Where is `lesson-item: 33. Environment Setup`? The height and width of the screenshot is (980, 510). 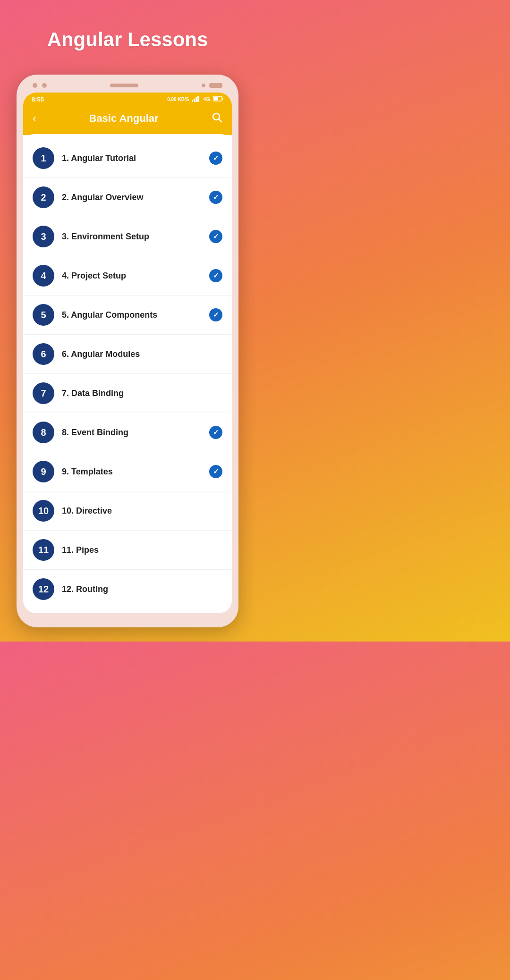 lesson-item: 33. Environment Setup is located at coordinates (128, 237).